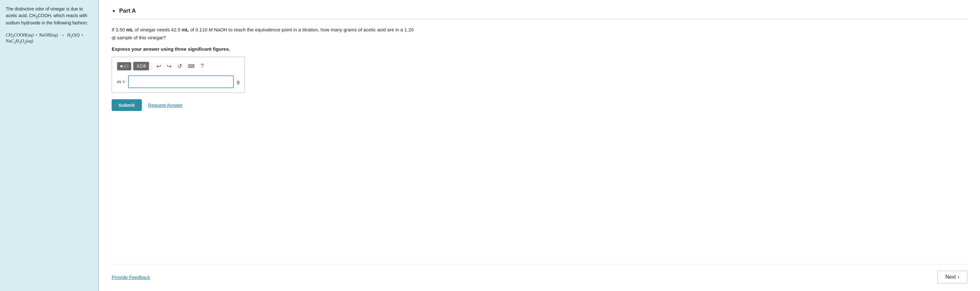  What do you see at coordinates (202, 66) in the screenshot?
I see `help-button: ?` at bounding box center [202, 66].